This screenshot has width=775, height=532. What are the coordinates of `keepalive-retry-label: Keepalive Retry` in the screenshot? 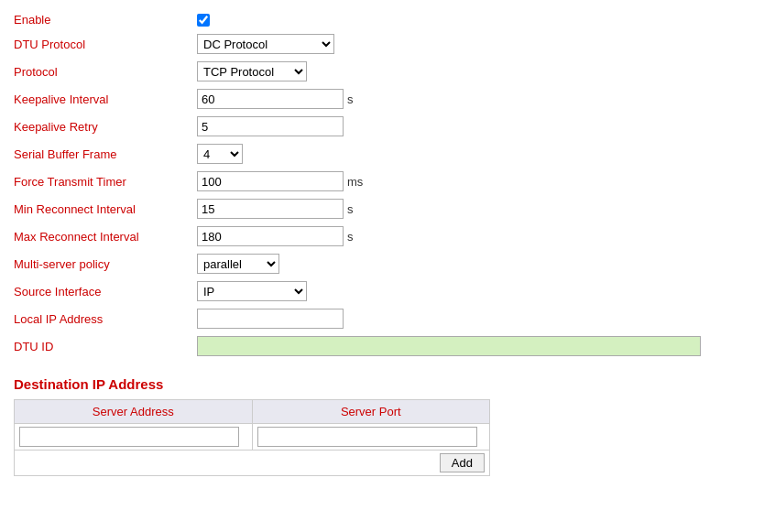 It's located at (105, 126).